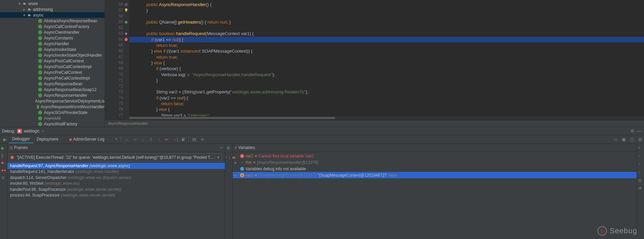  Describe the element at coordinates (52, 72) in the screenshot. I see `tree-class-item: AsyncPreCallContext` at that location.